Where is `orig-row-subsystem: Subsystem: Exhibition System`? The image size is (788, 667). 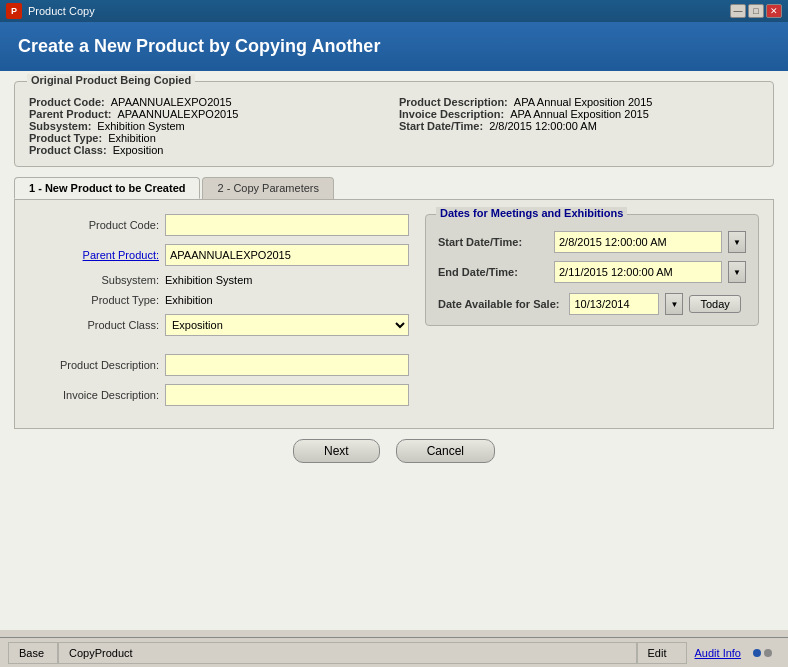
orig-row-subsystem: Subsystem: Exhibition System is located at coordinates (209, 126).